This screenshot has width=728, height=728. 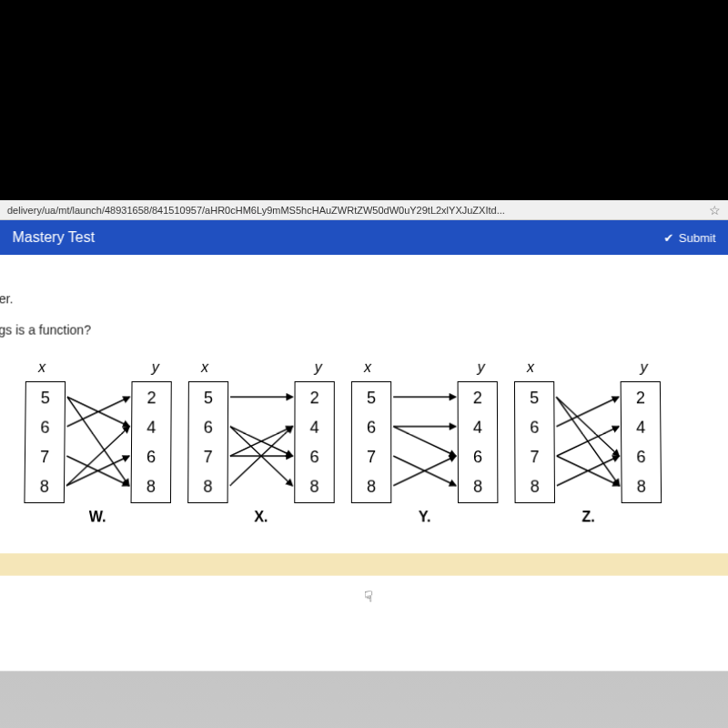 I want to click on app-header: Mastery Test ✔ Submit, so click(x=364, y=238).